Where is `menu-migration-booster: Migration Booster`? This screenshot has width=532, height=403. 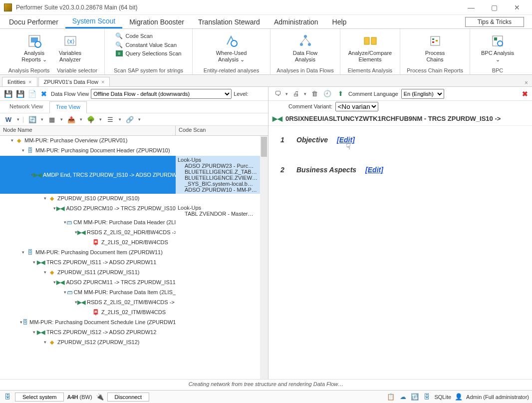
menu-migration-booster: Migration Booster is located at coordinates (157, 22).